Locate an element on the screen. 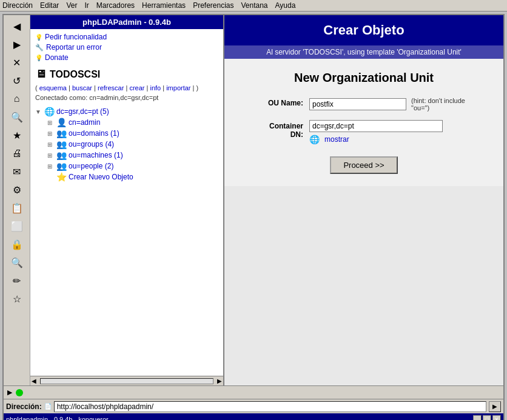 The width and height of the screenshot is (507, 420). edit-icon: ✏ is located at coordinates (17, 281).